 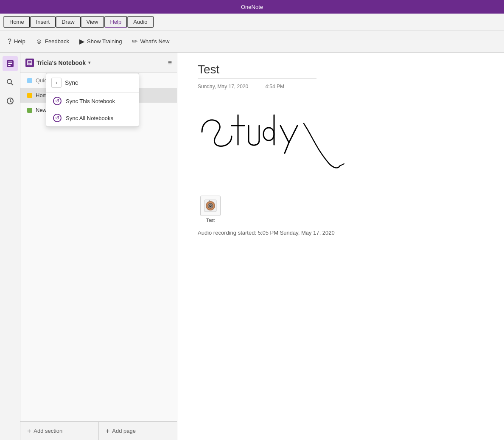 What do you see at coordinates (10, 101) in the screenshot?
I see `recent-icon` at bounding box center [10, 101].